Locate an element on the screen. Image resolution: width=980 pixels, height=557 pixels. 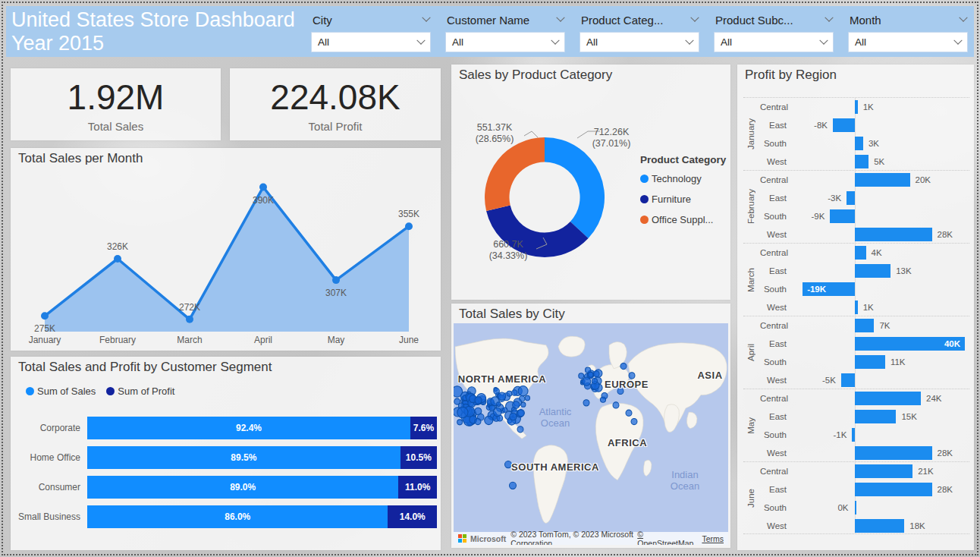
profit-bar-june-east is located at coordinates (894, 489).